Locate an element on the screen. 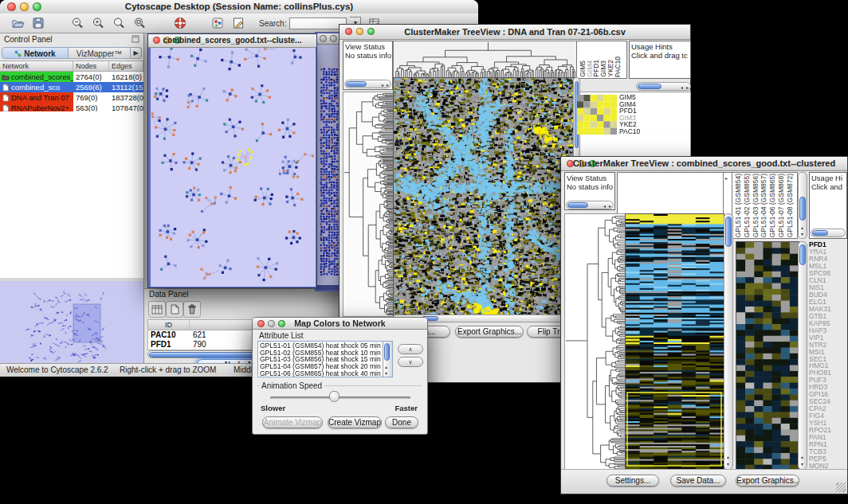 The image size is (848, 504). column-label: GPL51-08 (GSM872) is located at coordinates (791, 205).